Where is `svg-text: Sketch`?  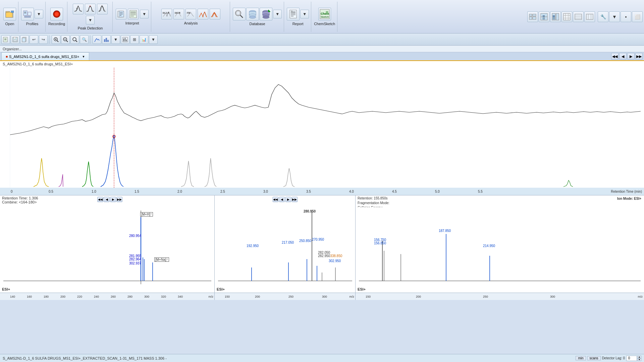
svg-text: Sketch is located at coordinates (325, 17).